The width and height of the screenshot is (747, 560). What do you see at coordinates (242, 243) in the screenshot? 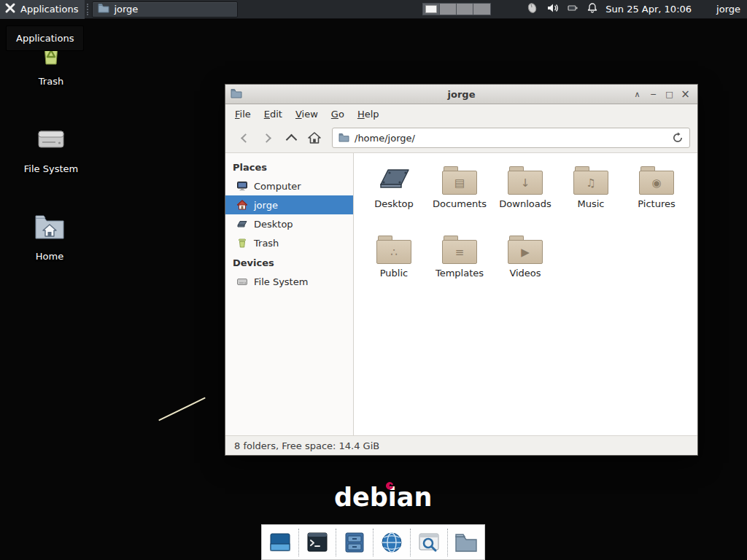
I see `trash-icon` at bounding box center [242, 243].